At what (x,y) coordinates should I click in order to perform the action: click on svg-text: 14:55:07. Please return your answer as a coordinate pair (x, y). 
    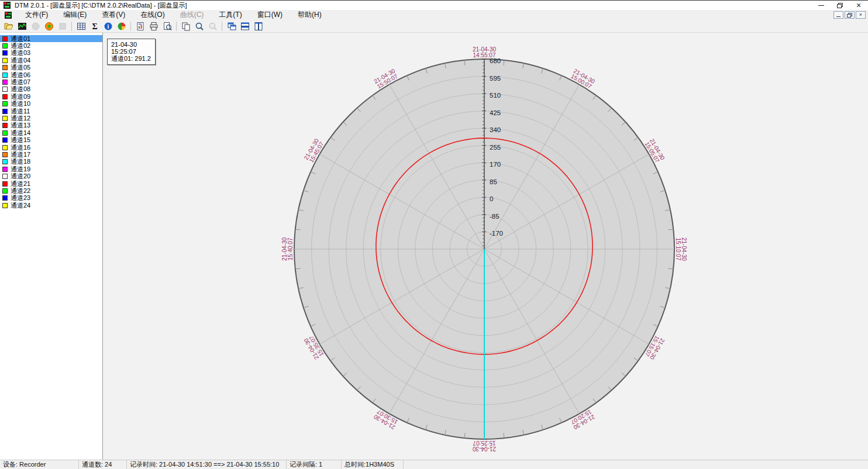
    Looking at the image, I should click on (484, 55).